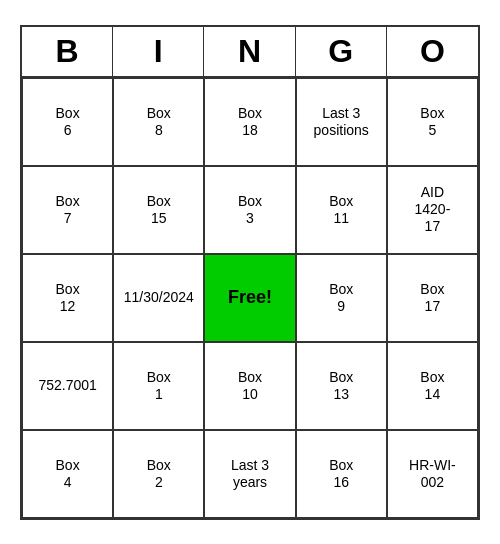 The image size is (500, 544). Describe the element at coordinates (68, 298) in the screenshot. I see `cell-label: Box 12` at that location.